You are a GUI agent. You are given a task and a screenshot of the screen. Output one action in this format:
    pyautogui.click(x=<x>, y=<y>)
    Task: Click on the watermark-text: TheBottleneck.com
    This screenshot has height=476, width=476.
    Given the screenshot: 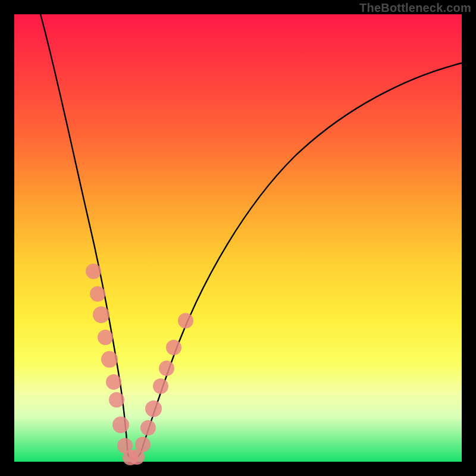 What is the action you would take?
    pyautogui.click(x=415, y=8)
    